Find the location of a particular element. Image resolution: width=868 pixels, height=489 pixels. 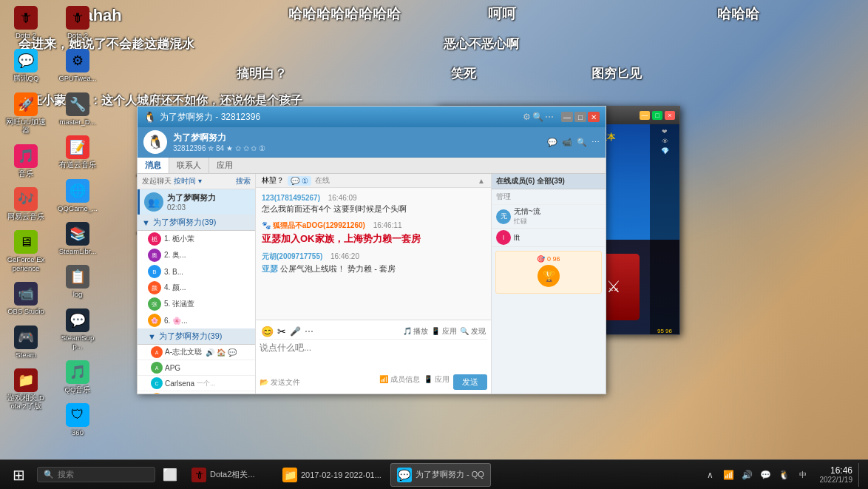

qq-search-icon: 🔍 is located at coordinates (538, 117).